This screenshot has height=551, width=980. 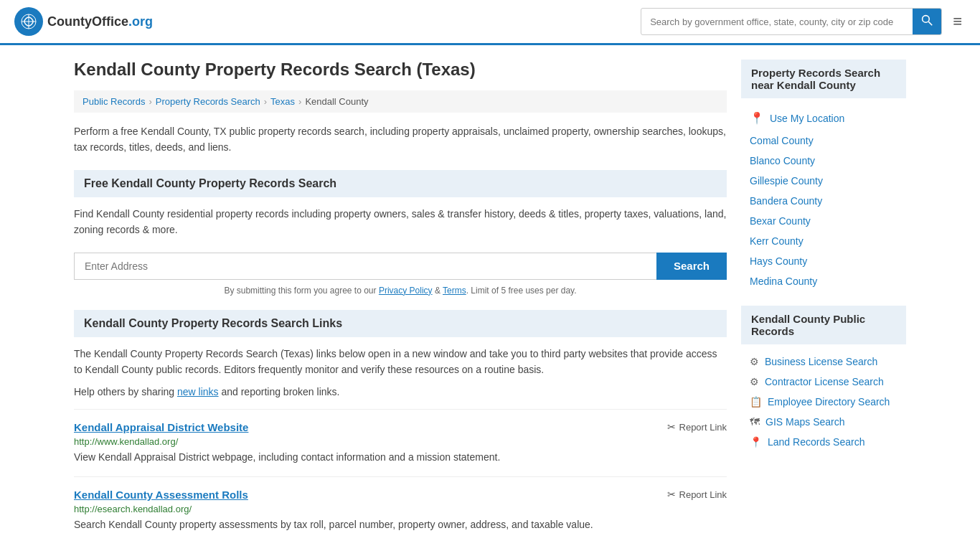 What do you see at coordinates (755, 362) in the screenshot?
I see `pr-icon-0: ⚙` at bounding box center [755, 362].